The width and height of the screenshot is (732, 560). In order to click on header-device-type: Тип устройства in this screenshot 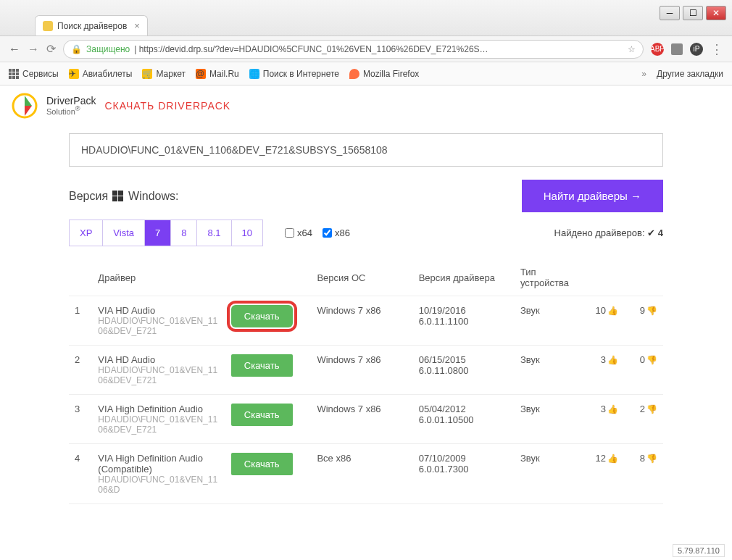, I will do `click(549, 278)`.